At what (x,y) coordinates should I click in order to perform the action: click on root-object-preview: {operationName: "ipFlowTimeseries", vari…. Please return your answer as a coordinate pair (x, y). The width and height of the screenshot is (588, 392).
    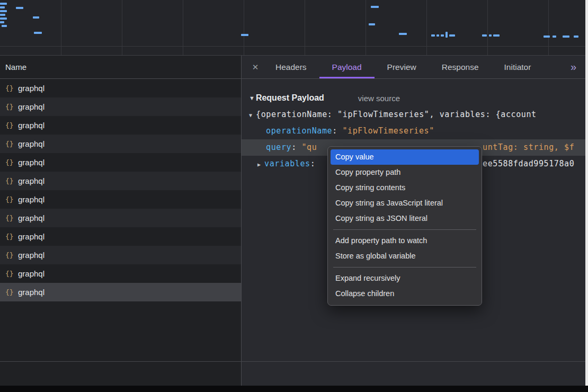
    Looking at the image, I should click on (396, 114).